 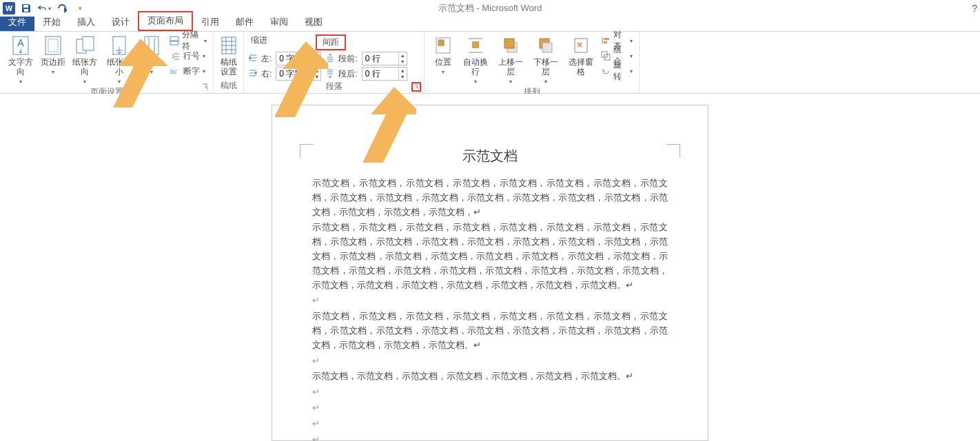 What do you see at coordinates (617, 71) in the screenshot?
I see `rotate-button: 旋转 ▾` at bounding box center [617, 71].